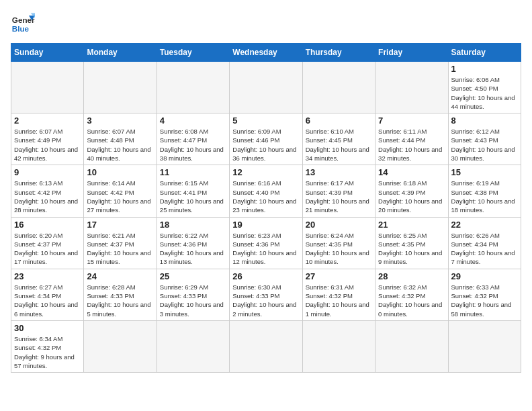 Image resolution: width=532 pixels, height=411 pixels. Describe the element at coordinates (484, 243) in the screenshot. I see `calendar-day-cell: 22Sunrise: 6:26 AM Sunset: 4:34 PM Dayli…` at that location.